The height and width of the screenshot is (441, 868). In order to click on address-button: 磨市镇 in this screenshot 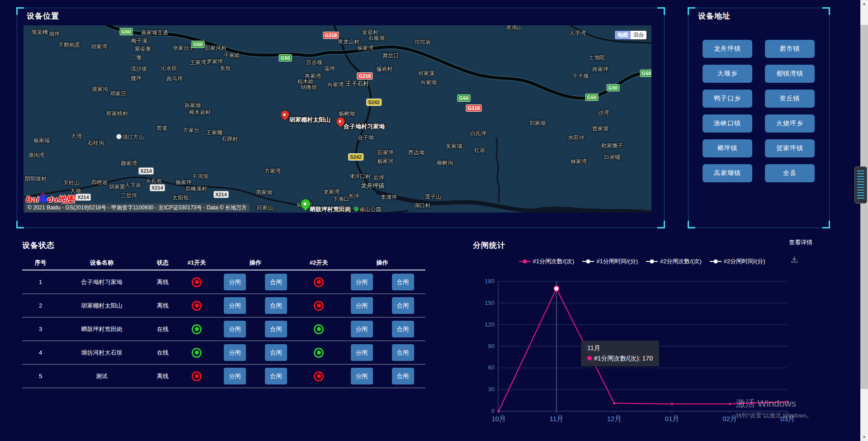, I will do `click(790, 49)`.